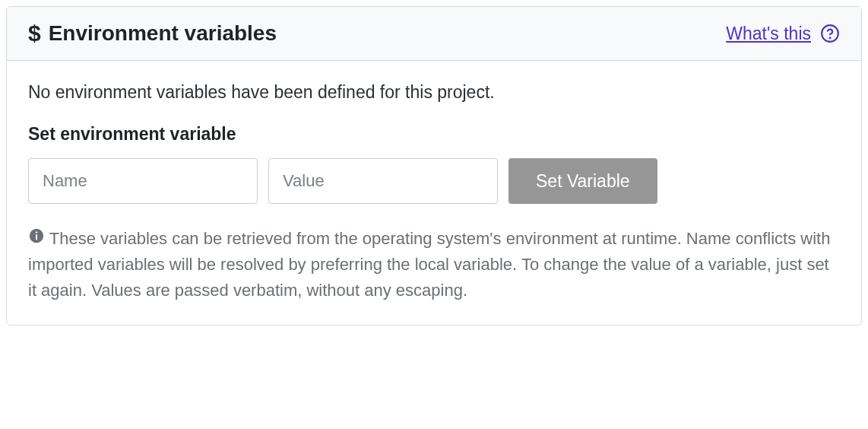 The image size is (868, 429). What do you see at coordinates (152, 33) in the screenshot?
I see `panel-header-left: $ Environment variables` at bounding box center [152, 33].